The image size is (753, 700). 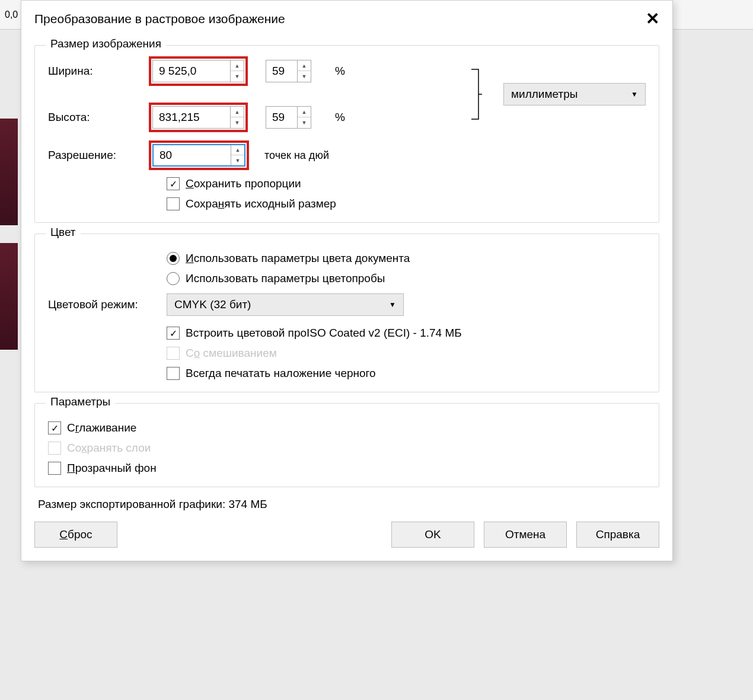 I want to click on options-group: Параметры ✓ Сглаживание Сохранять слои П…, so click(x=347, y=445).